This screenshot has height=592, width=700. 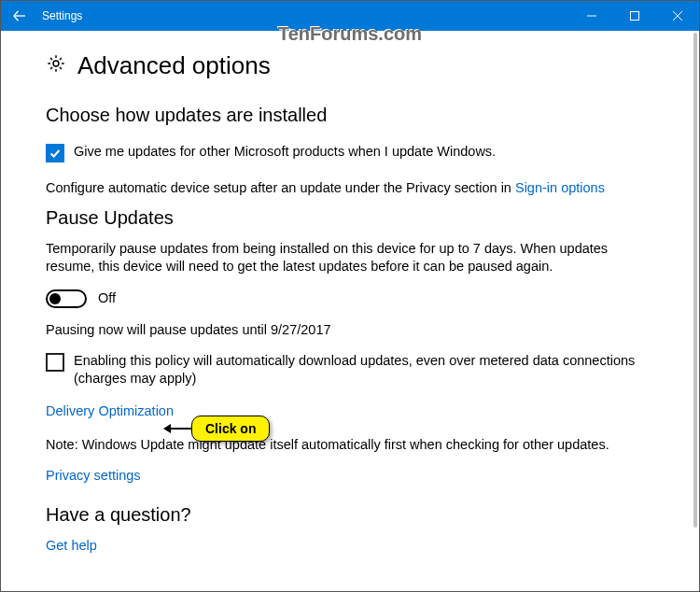 What do you see at coordinates (350, 218) in the screenshot?
I see `section-heading-pause: Pause Updates` at bounding box center [350, 218].